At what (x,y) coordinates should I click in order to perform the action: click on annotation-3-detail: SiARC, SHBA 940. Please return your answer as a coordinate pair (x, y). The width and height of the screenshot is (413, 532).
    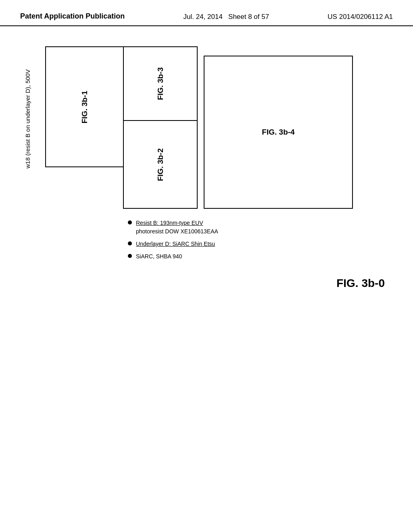
    Looking at the image, I should click on (159, 256).